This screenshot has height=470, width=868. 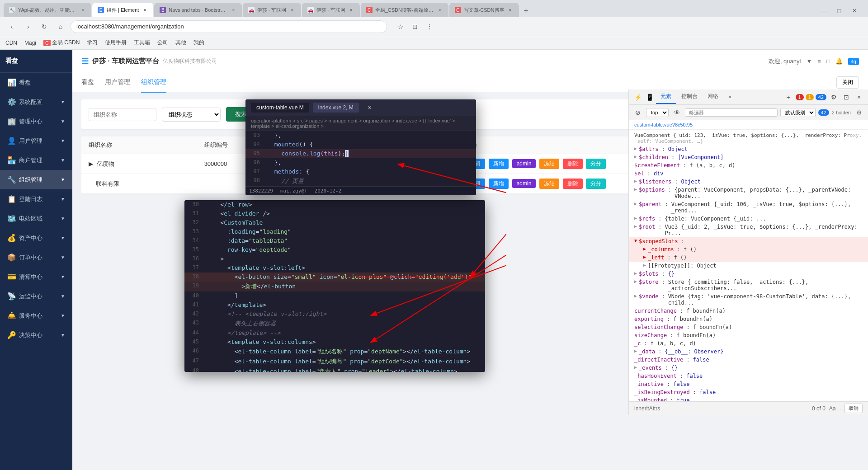 I want to click on star-button: ☆, so click(x=401, y=27).